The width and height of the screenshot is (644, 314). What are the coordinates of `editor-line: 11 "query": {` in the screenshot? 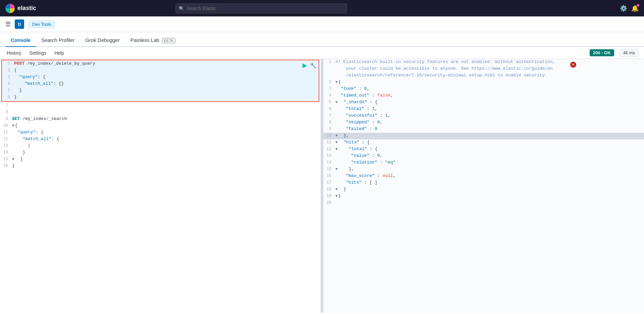 It's located at (160, 133).